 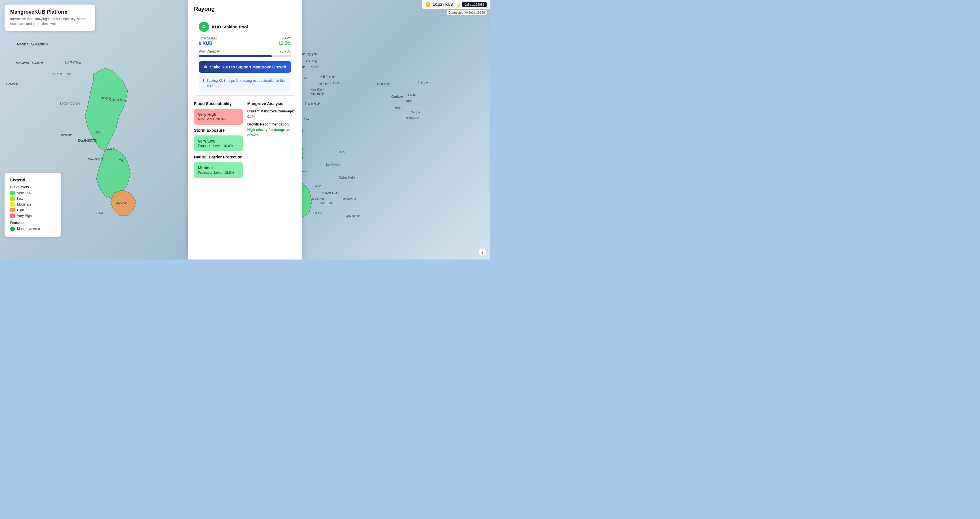 I want to click on connected-status: Connected: 0x5eba...9988, so click(x=466, y=13).